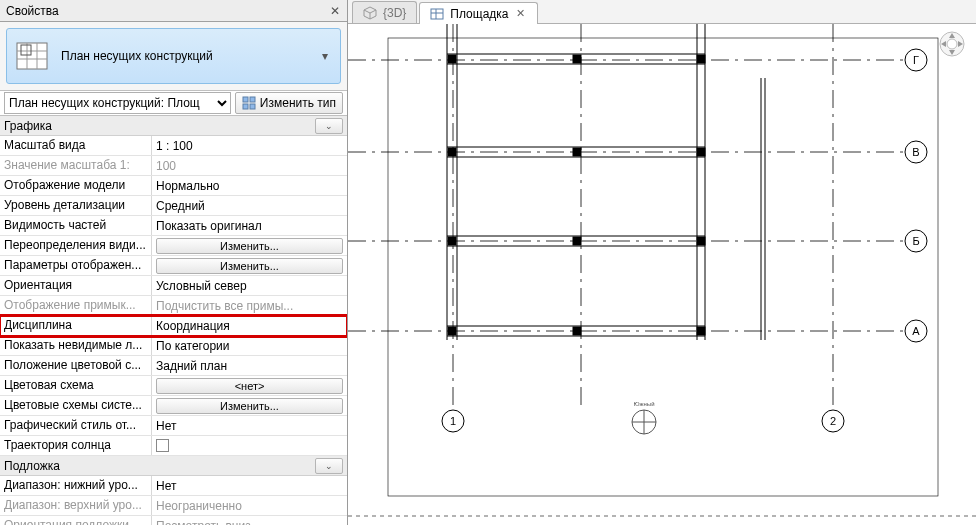 The height and width of the screenshot is (525, 976). I want to click on param-row: Положение цветовой с...Задний план, so click(174, 366).